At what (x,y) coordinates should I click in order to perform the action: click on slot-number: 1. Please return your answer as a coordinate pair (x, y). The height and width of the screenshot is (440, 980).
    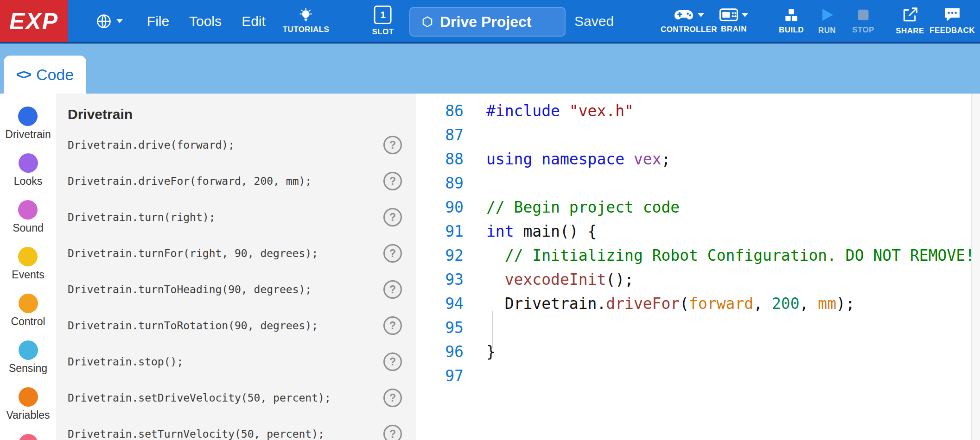
    Looking at the image, I should click on (383, 15).